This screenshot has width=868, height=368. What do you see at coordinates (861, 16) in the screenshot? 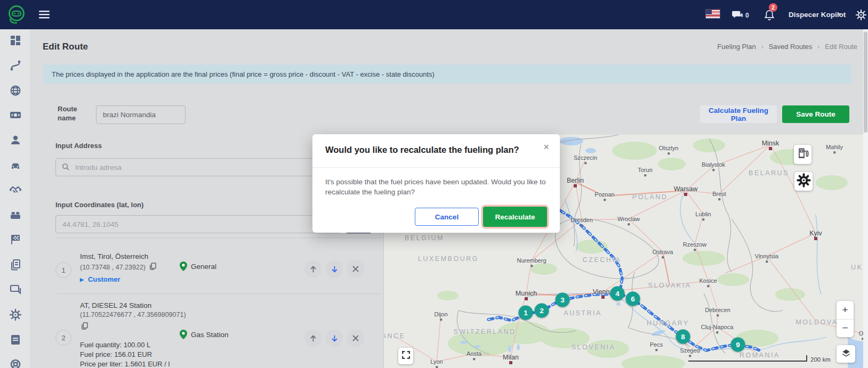
I see `settings-gear-icon` at bounding box center [861, 16].